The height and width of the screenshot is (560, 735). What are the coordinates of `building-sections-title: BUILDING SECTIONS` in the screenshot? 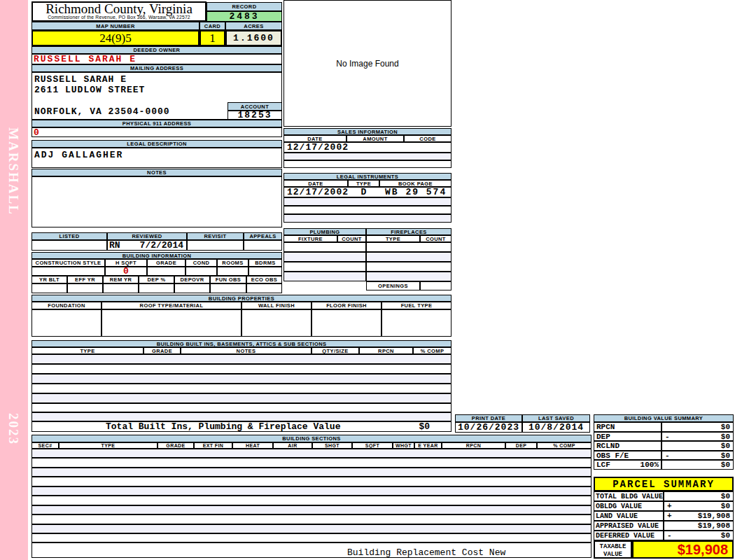 It's located at (312, 438).